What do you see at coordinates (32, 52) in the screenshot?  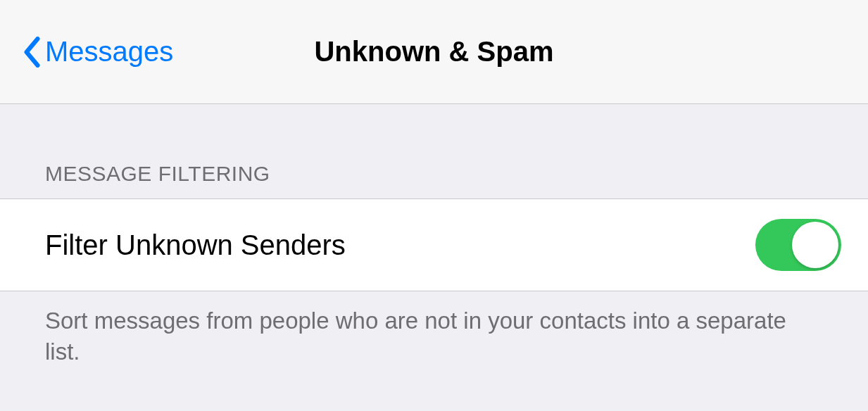 I see `chevron-left-icon` at bounding box center [32, 52].